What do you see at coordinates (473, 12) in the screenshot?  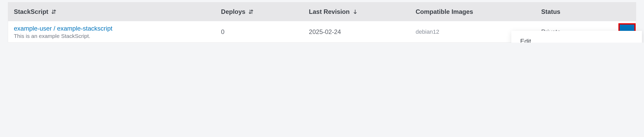 I see `header-compatible-images: Compatible Images` at bounding box center [473, 12].